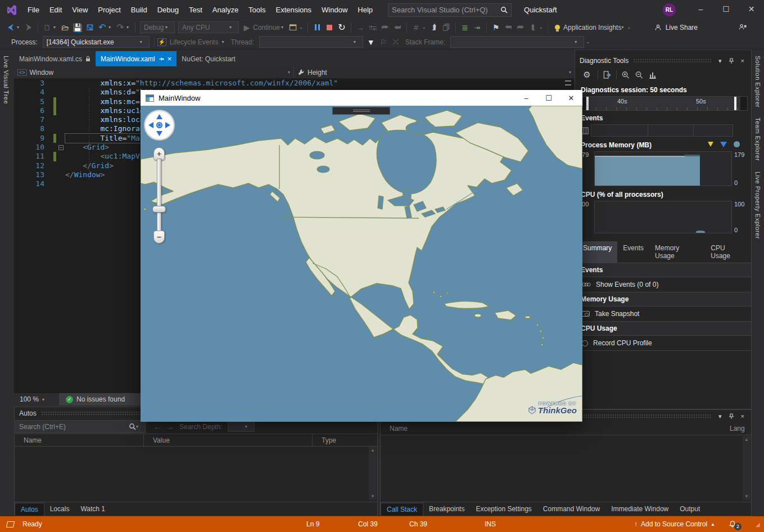 The image size is (764, 532). Describe the element at coordinates (653, 75) in the screenshot. I see `reset-view-chart-icon` at that location.